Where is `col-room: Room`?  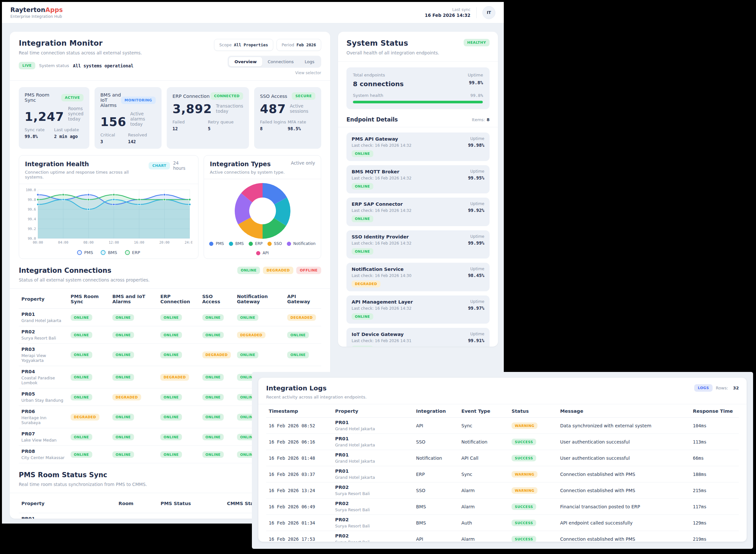 col-room: Room is located at coordinates (137, 503).